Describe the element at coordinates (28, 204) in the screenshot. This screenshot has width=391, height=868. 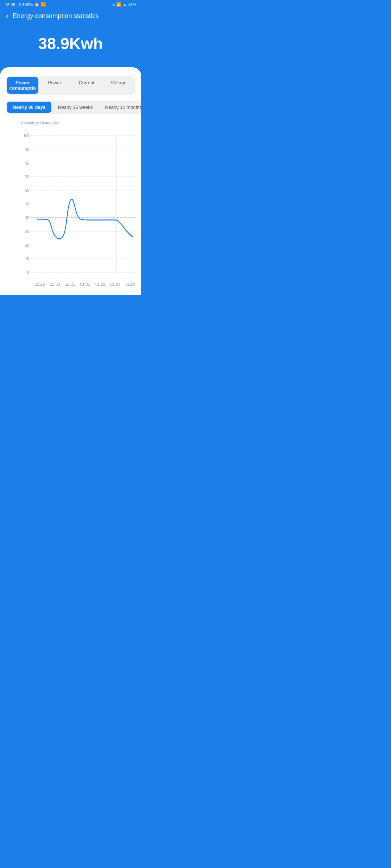
I see `svg-text: 50` at that location.